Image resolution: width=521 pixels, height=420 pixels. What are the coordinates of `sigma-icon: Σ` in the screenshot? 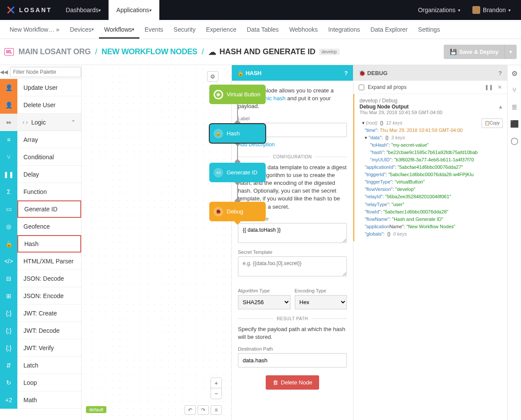 It's located at (9, 192).